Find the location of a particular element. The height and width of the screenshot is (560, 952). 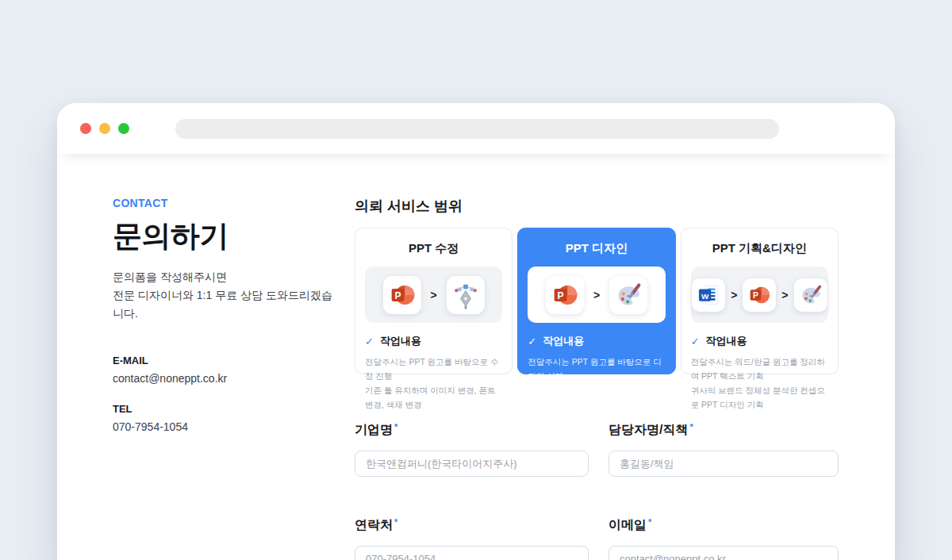

email-field-group: 이메일* is located at coordinates (724, 539).